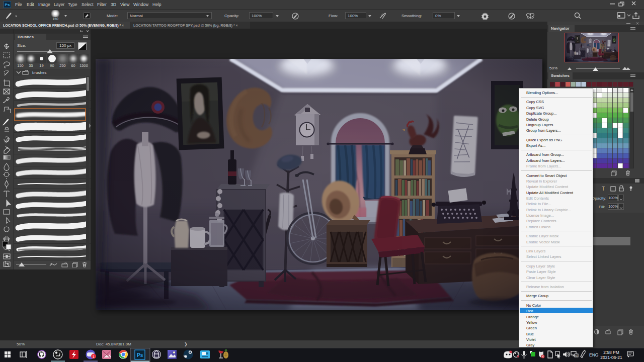 This screenshot has width=644, height=362. What do you see at coordinates (52, 65) in the screenshot?
I see `svg-text: 90` at bounding box center [52, 65].